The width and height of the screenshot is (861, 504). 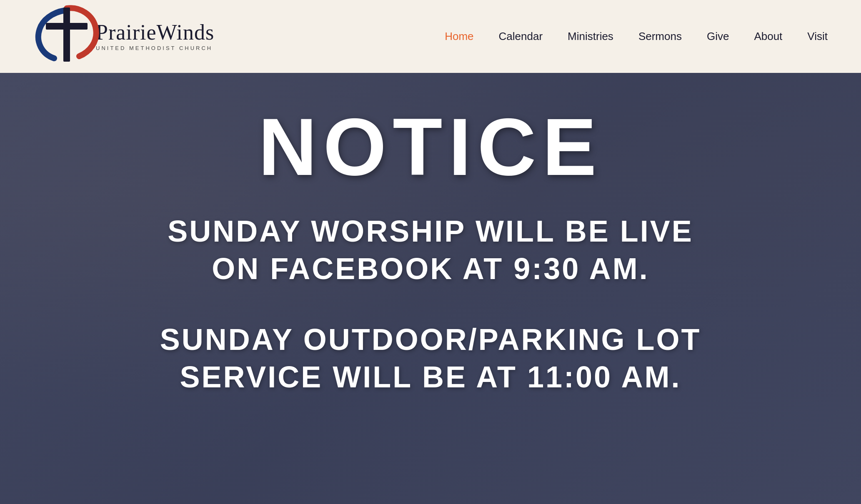 What do you see at coordinates (660, 37) in the screenshot?
I see `nav-sermons: Sermons` at bounding box center [660, 37].